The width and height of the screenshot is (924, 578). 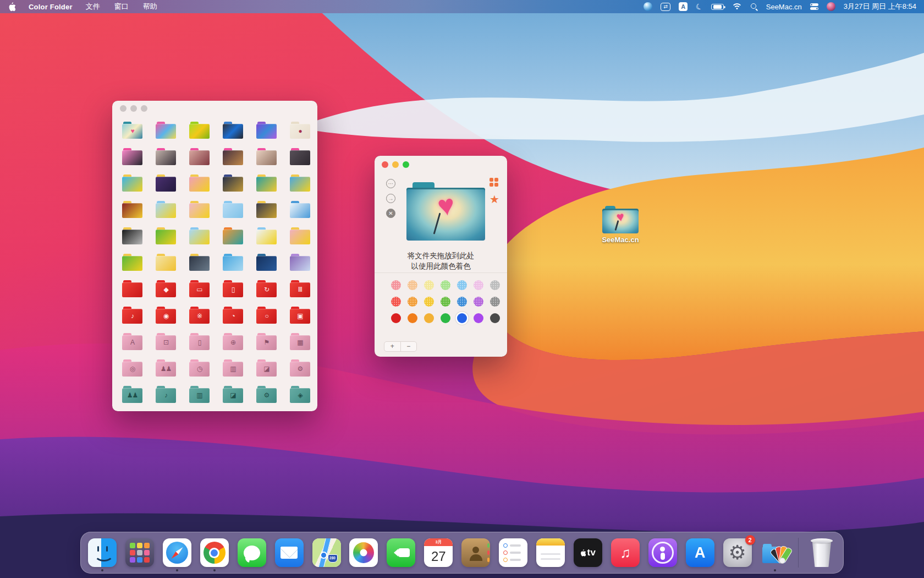 What do you see at coordinates (199, 394) in the screenshot?
I see `folder-icon-62: ▥` at bounding box center [199, 394].